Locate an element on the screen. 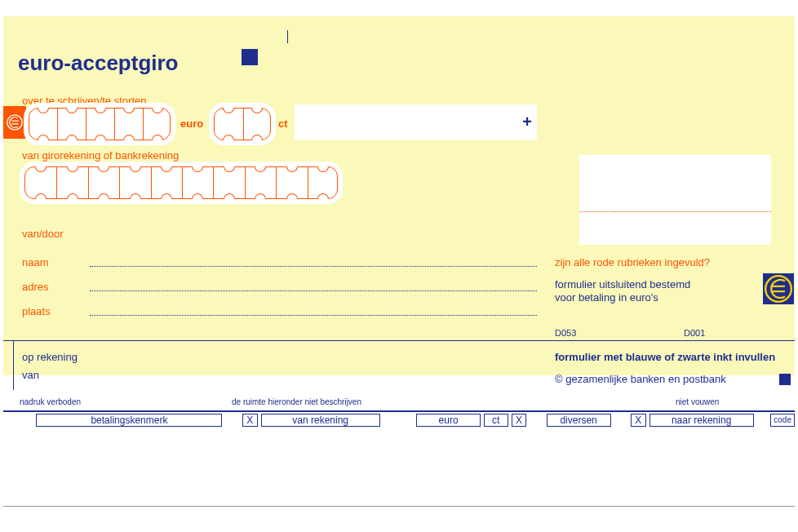 This screenshot has height=532, width=798. euro-icon is located at coordinates (15, 122).